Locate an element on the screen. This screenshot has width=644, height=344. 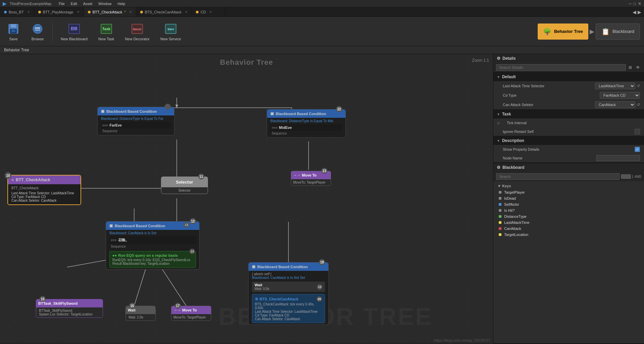
breadcrumb-arrow-icon: ▶ is located at coordinates (592, 32).